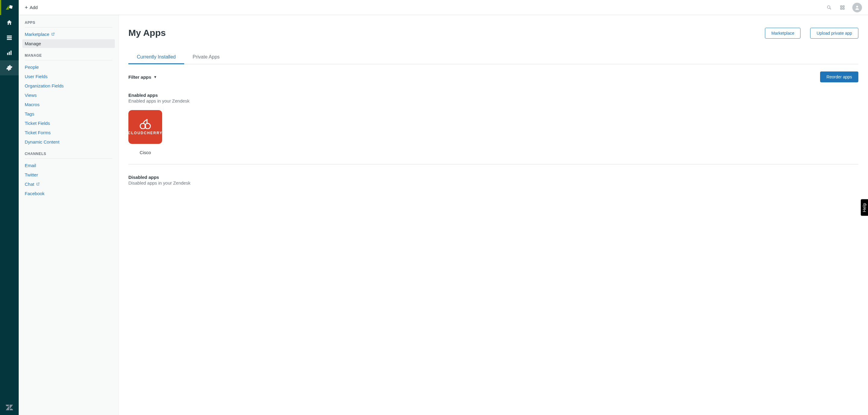 The width and height of the screenshot is (868, 415). Describe the element at coordinates (69, 132) in the screenshot. I see `sidebar-item-ticket-forms: Ticket Forms` at that location.